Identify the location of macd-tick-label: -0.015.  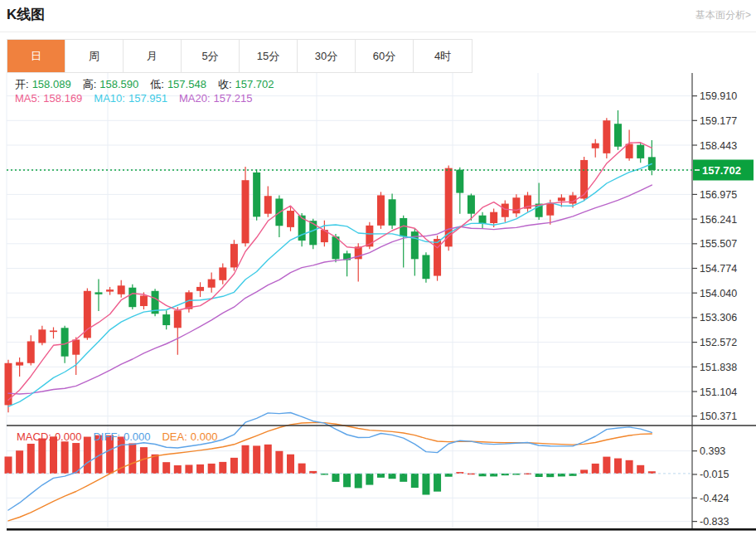
(715, 474).